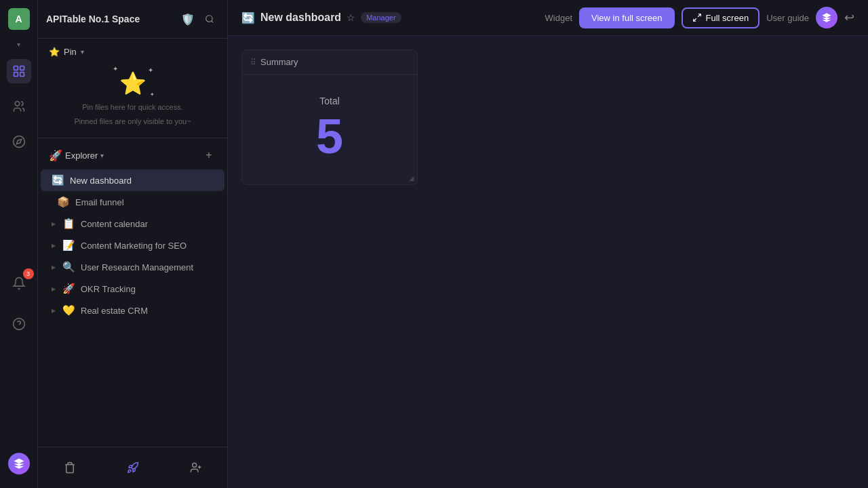 The height and width of the screenshot is (488, 868). Describe the element at coordinates (114, 310) in the screenshot. I see `nav-item-label-6: Real estate CRM` at that location.